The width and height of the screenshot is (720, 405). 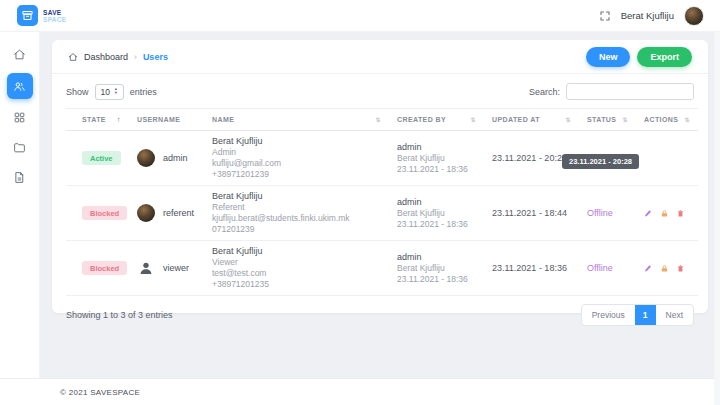 What do you see at coordinates (42, 16) in the screenshot?
I see `app-logo: SAVE SPACE` at bounding box center [42, 16].